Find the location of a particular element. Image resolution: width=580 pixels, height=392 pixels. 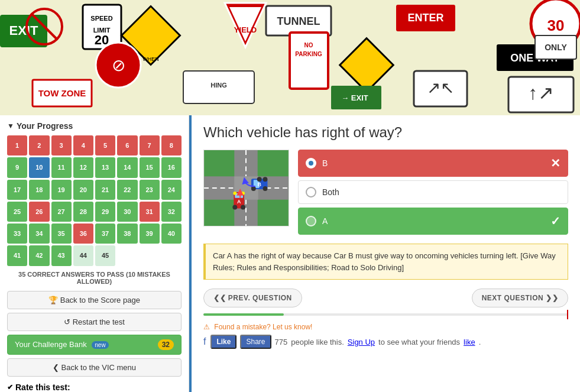

grid-cell-1: 1 is located at coordinates (17, 145).